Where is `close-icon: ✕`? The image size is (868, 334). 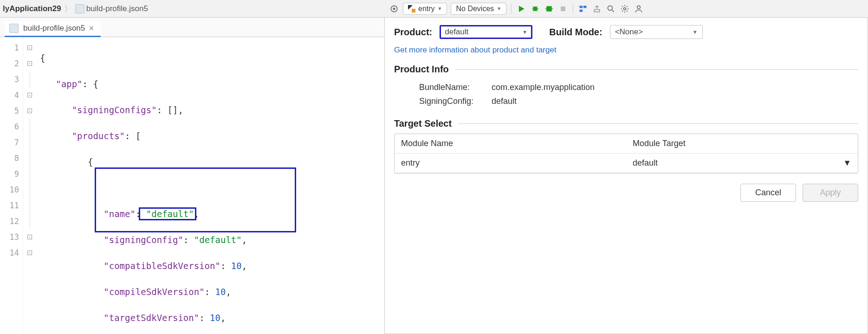 close-icon: ✕ is located at coordinates (91, 28).